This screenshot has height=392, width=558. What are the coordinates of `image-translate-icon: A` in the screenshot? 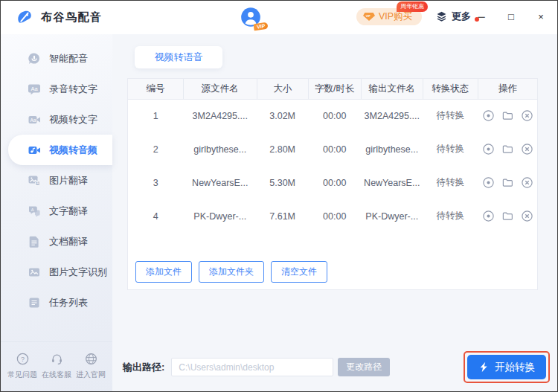 It's located at (34, 181).